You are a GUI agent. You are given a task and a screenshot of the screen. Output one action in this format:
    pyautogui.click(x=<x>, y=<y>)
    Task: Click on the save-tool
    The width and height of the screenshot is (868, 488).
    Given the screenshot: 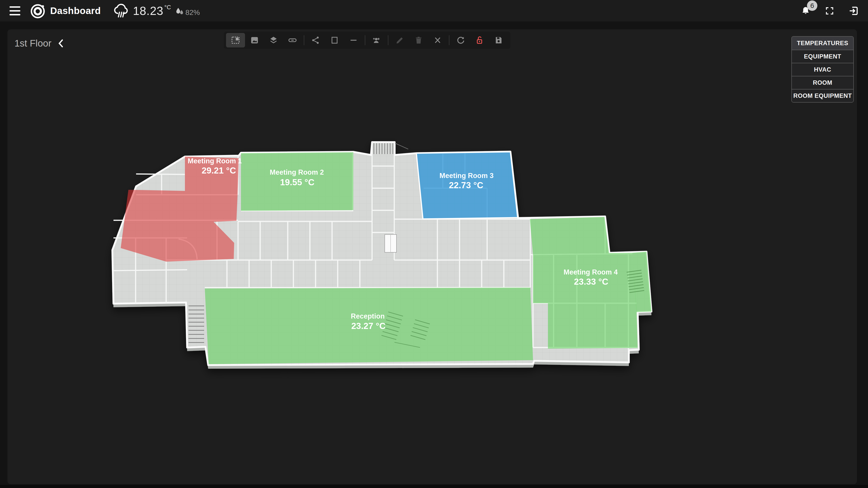 What is the action you would take?
    pyautogui.click(x=499, y=40)
    